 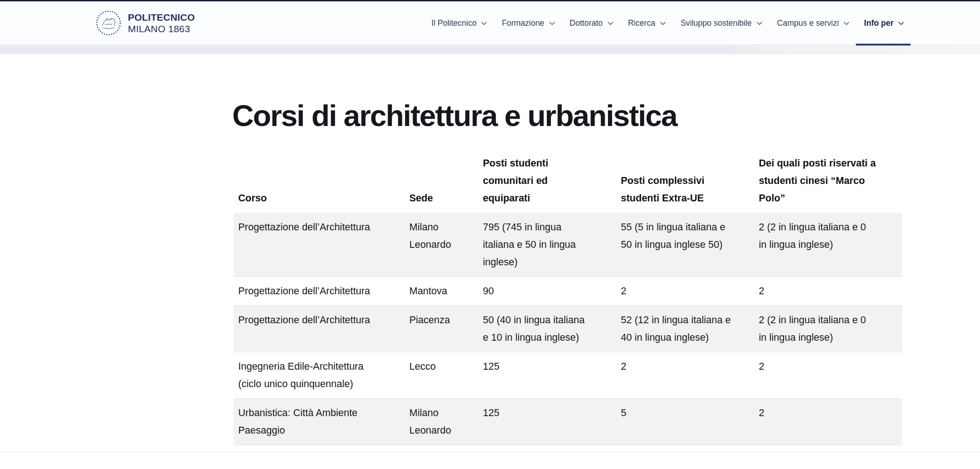 I want to click on section-divider, so click(x=490, y=452).